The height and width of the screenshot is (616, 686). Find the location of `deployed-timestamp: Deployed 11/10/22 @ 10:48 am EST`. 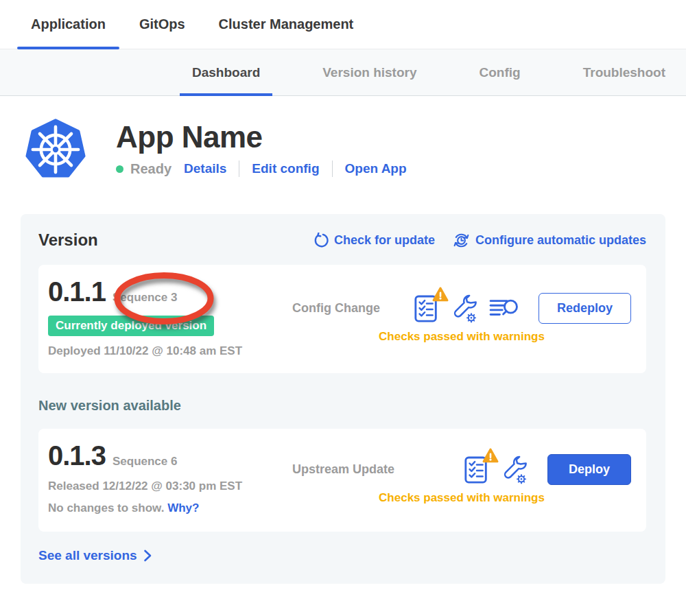

deployed-timestamp: Deployed 11/10/22 @ 10:48 am EST is located at coordinates (161, 351).